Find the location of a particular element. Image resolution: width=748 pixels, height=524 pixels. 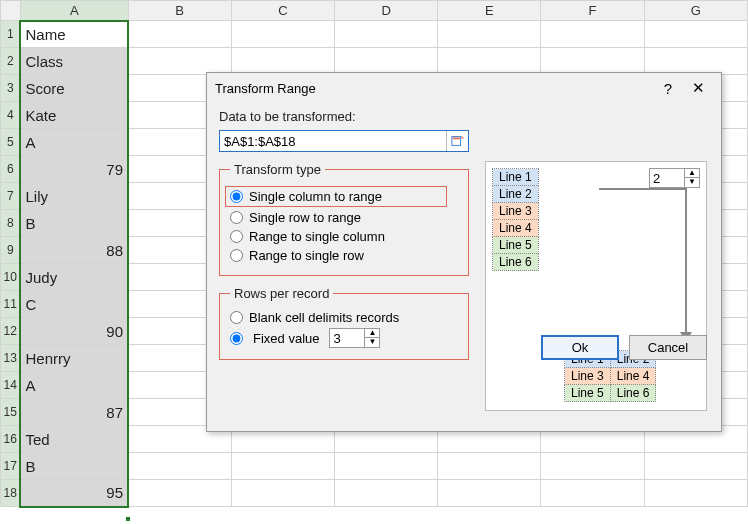

help-button: ? is located at coordinates (668, 88).